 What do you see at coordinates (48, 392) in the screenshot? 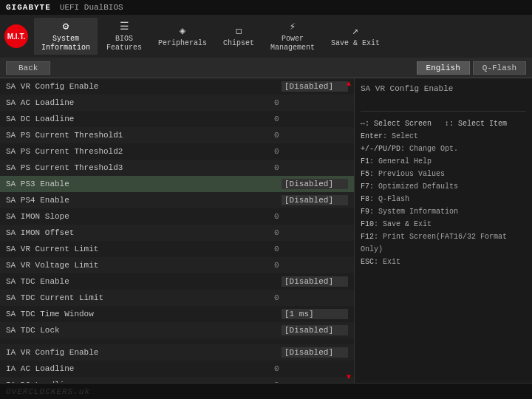
I see `watermark: OVERCLOCKERS.uk` at bounding box center [48, 392].